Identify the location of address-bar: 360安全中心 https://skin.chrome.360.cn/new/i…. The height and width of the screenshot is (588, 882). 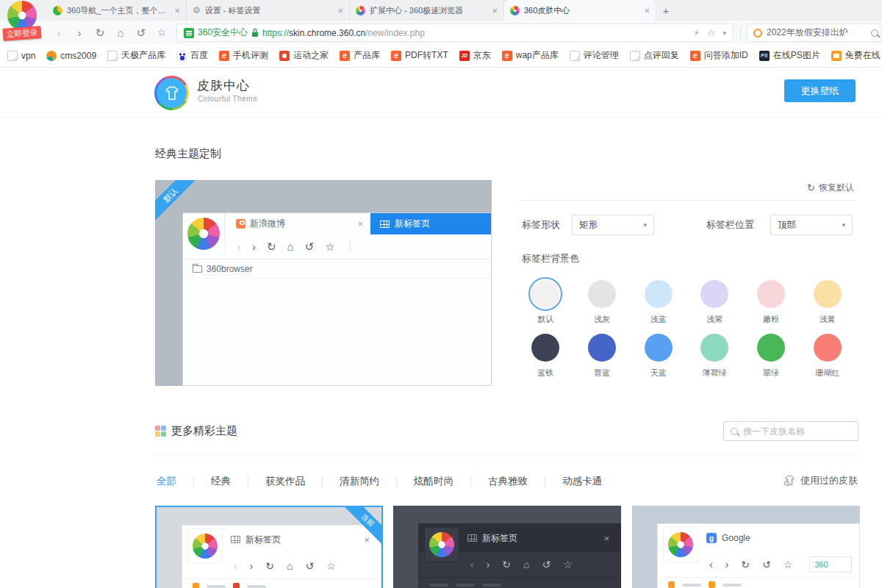
(455, 32).